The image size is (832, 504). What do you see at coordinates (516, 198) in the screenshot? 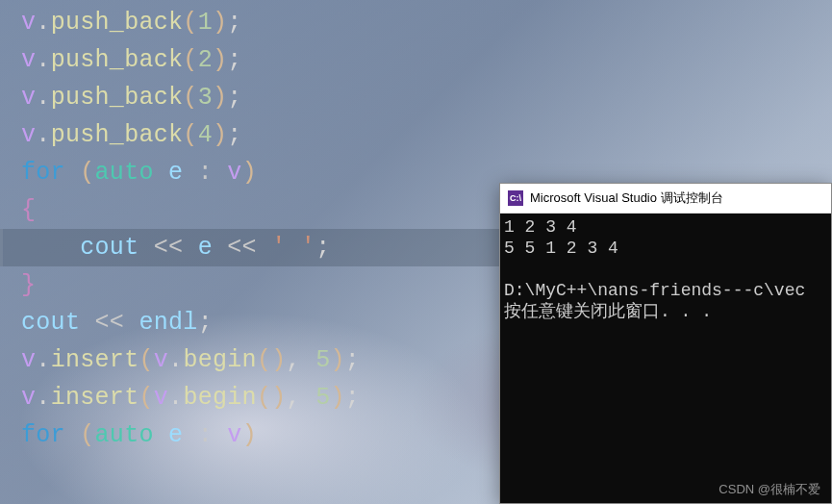
I see `console-icon: C:\` at bounding box center [516, 198].